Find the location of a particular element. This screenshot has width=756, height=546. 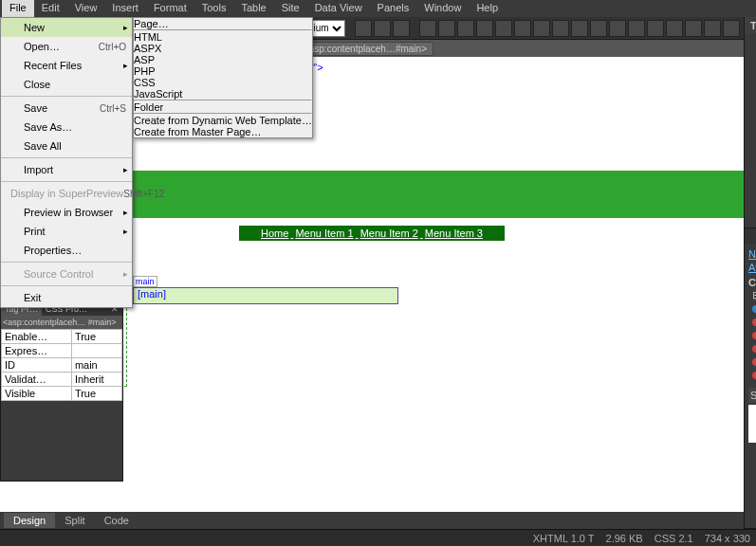

menu-file: File is located at coordinates (18, 9).